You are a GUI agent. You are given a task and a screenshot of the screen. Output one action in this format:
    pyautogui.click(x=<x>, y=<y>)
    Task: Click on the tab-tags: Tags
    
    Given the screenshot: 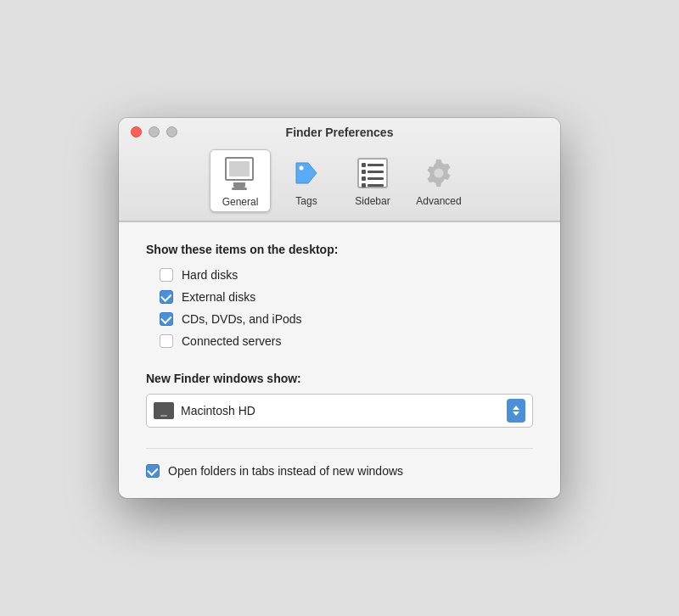 What is the action you would take?
    pyautogui.click(x=306, y=181)
    